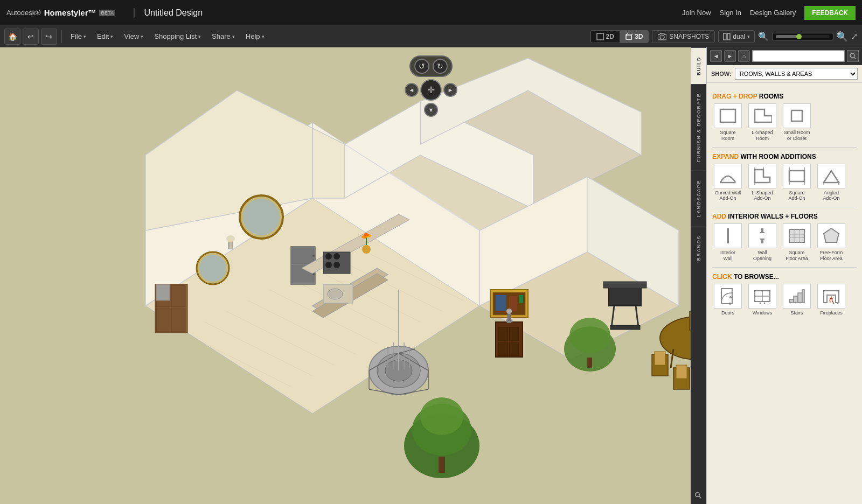 The width and height of the screenshot is (862, 504). Describe the element at coordinates (803, 37) in the screenshot. I see `zoom-slider` at that location.